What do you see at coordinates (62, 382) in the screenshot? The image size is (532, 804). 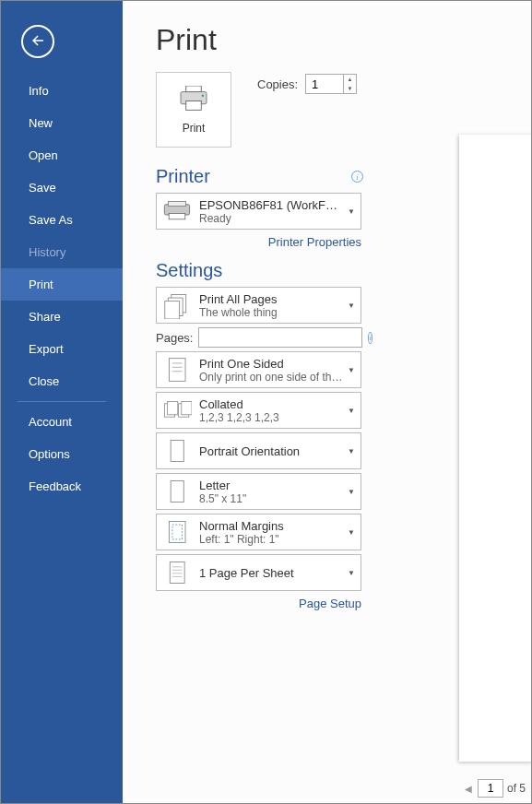 I see `sidebar-item-close: Close` at bounding box center [62, 382].